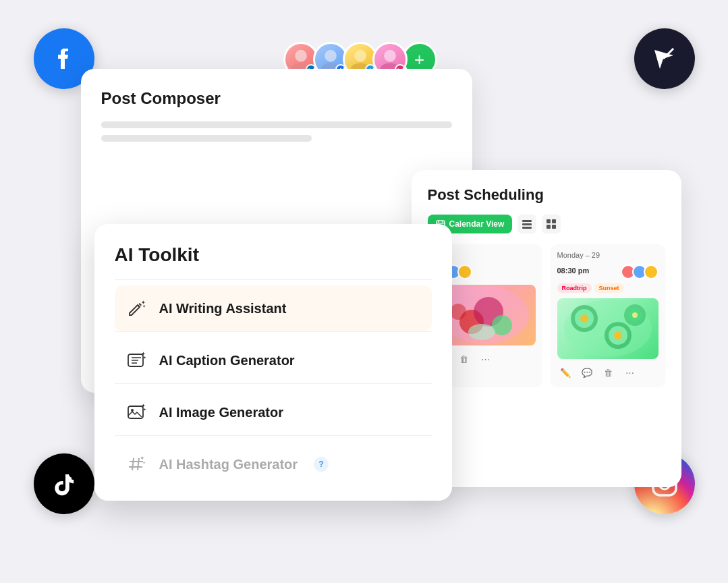 This screenshot has height=583, width=728. I want to click on more-icon-28: ⋯, so click(486, 359).